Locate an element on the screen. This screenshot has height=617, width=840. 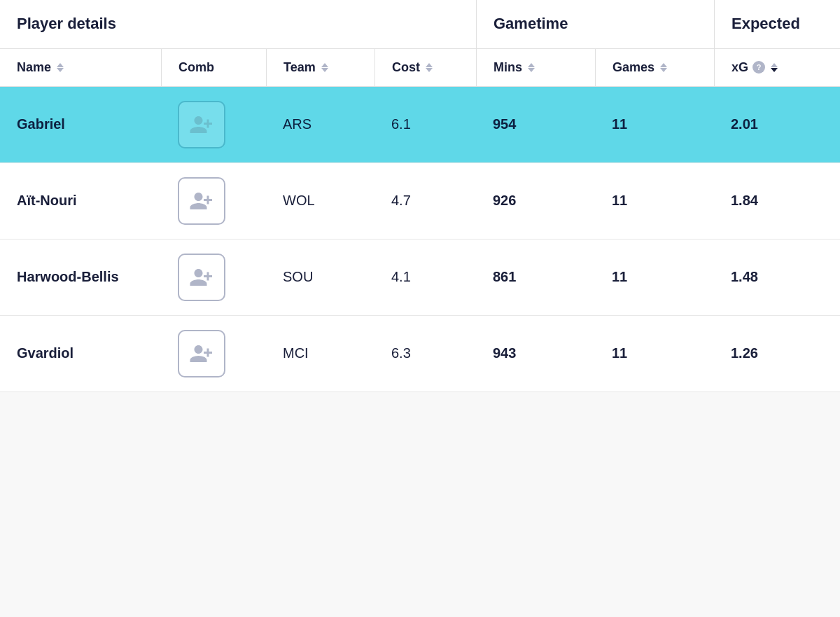
cell-mins-1: 926 is located at coordinates (536, 200).